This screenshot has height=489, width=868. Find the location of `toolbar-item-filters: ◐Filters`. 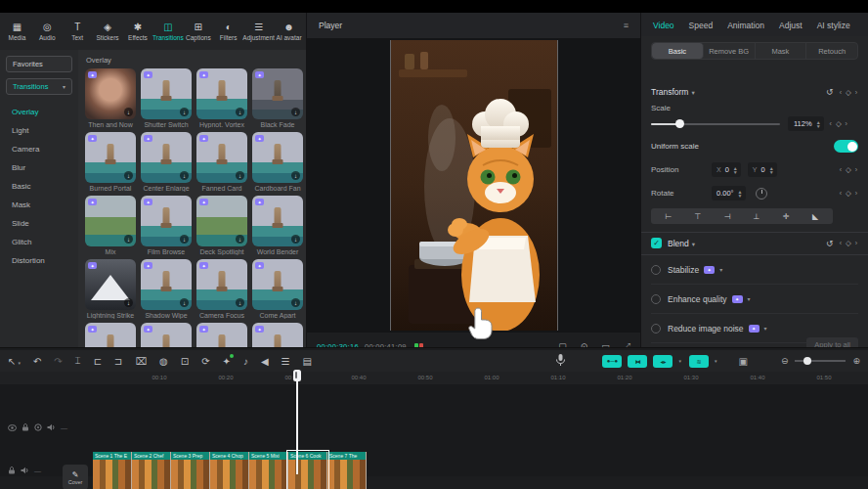

toolbar-item-filters: ◐Filters is located at coordinates (229, 31).